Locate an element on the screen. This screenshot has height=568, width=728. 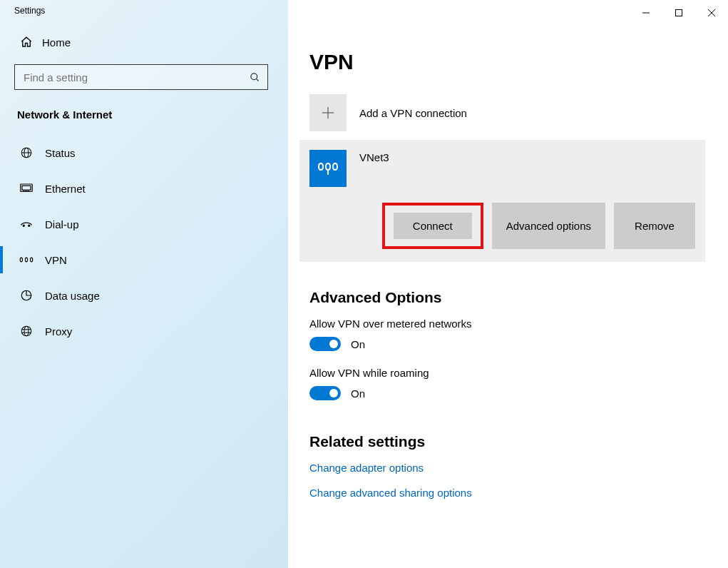
home-icon is located at coordinates (26, 42).